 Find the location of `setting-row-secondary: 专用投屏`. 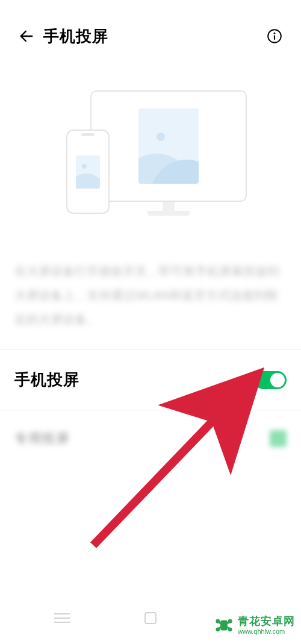

setting-row-secondary: 专用投屏 is located at coordinates (150, 439).